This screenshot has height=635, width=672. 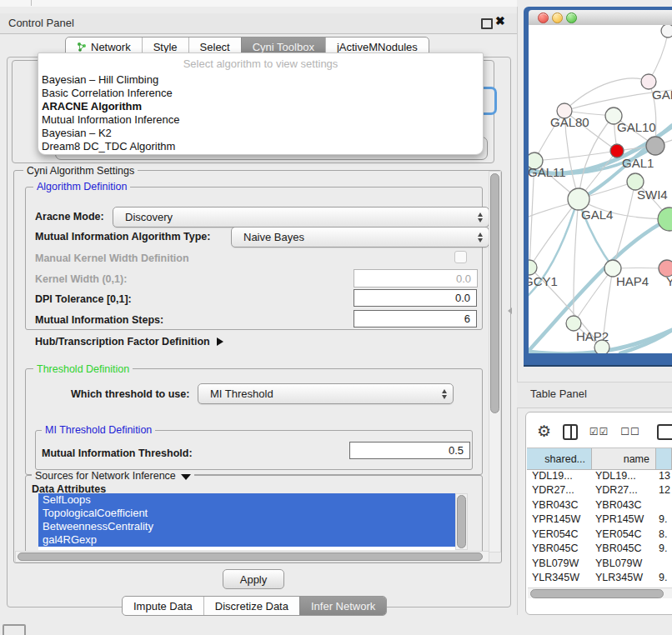 What do you see at coordinates (165, 47) in the screenshot?
I see `tab-label: Style` at bounding box center [165, 47].